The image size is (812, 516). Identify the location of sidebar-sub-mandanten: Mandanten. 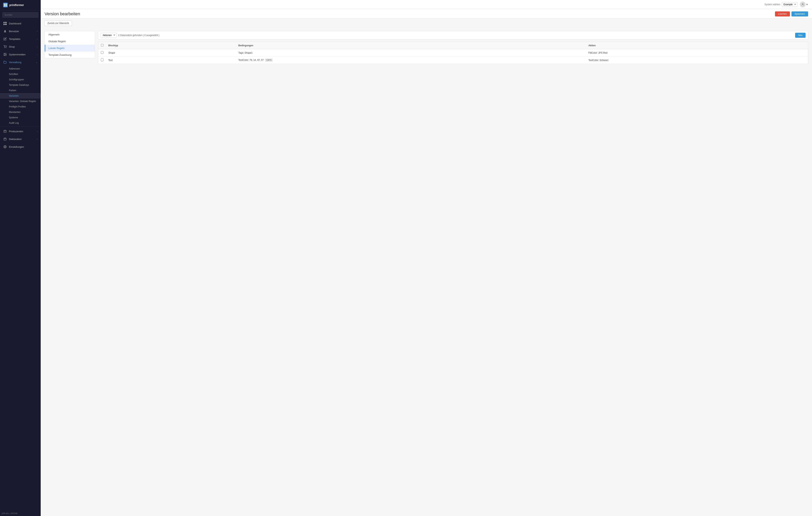
(20, 112).